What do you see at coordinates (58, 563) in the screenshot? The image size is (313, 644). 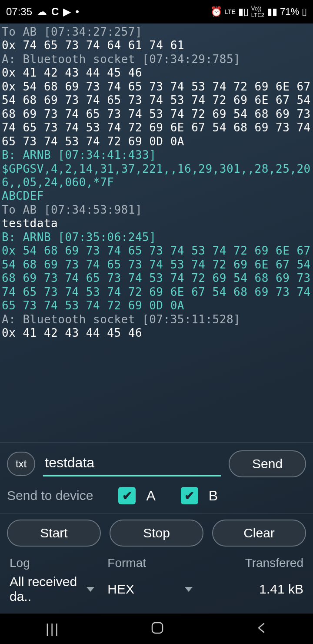 I see `log-header: Log` at bounding box center [58, 563].